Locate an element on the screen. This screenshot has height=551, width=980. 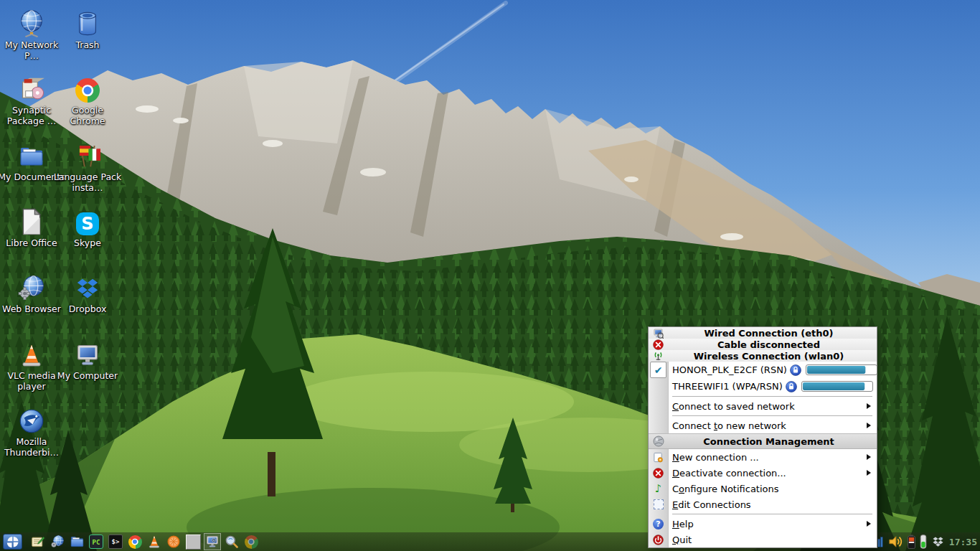
menu-item-label: Help is located at coordinates (768, 524).